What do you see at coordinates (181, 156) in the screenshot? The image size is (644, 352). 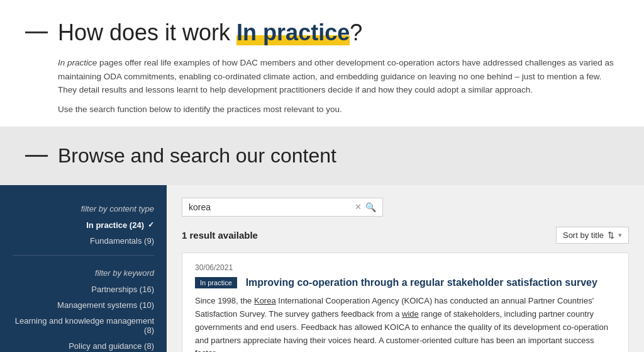 I see `browse-title-row: Browse and search our content` at bounding box center [181, 156].